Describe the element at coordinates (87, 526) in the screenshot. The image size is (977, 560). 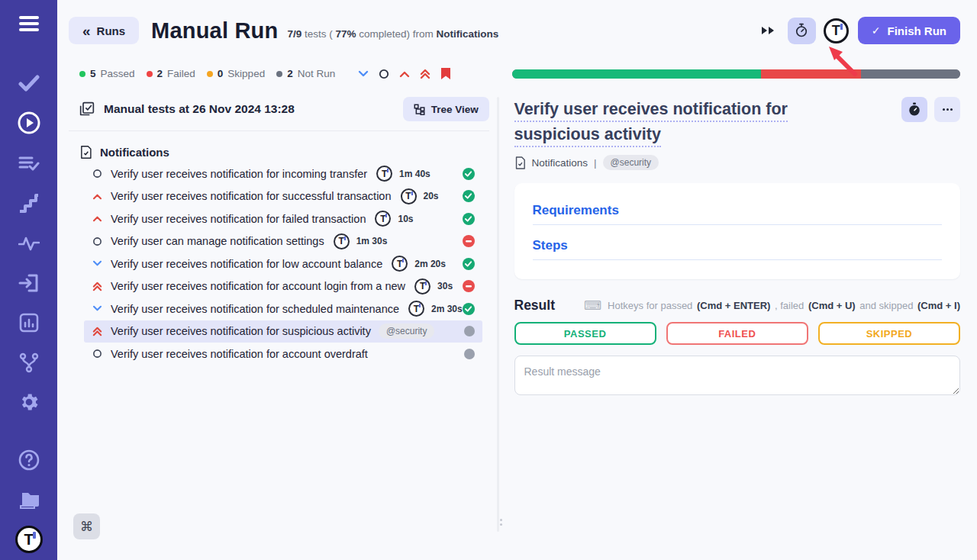
I see `command-hotkey-button: ⌘` at that location.